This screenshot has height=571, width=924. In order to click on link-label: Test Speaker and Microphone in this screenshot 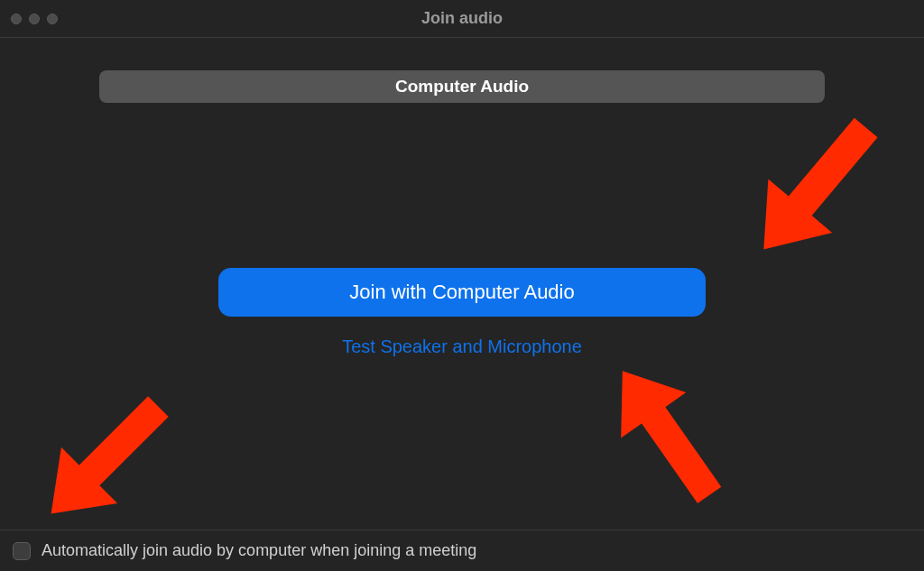, I will do `click(462, 346)`.